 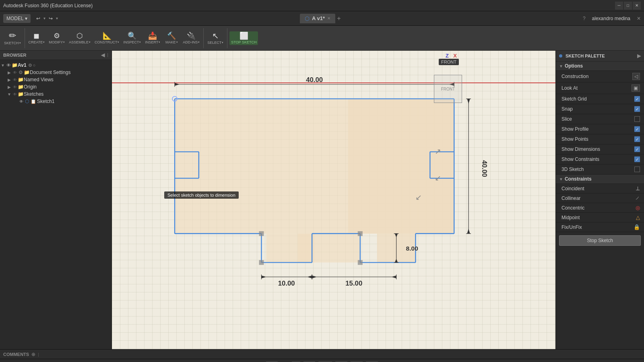 I want to click on constraints-arrow-icon: ▼, so click(x=561, y=179).